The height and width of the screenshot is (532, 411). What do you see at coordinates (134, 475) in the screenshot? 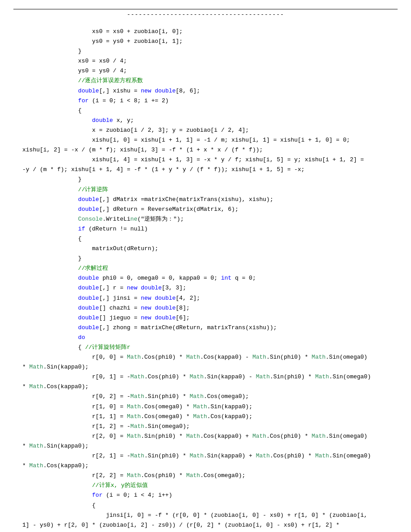
I see `math-ref28: Math` at bounding box center [134, 475].